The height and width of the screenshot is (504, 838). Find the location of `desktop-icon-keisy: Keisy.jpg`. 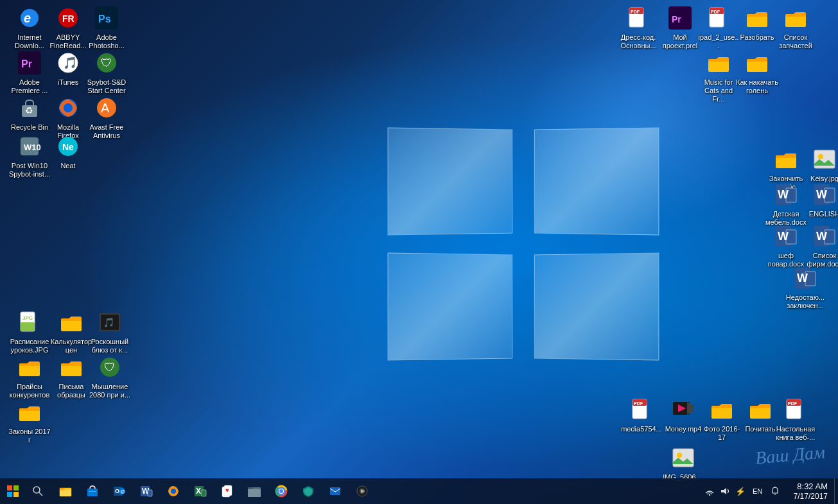

desktop-icon-keisy: Keisy.jpg is located at coordinates (819, 165).